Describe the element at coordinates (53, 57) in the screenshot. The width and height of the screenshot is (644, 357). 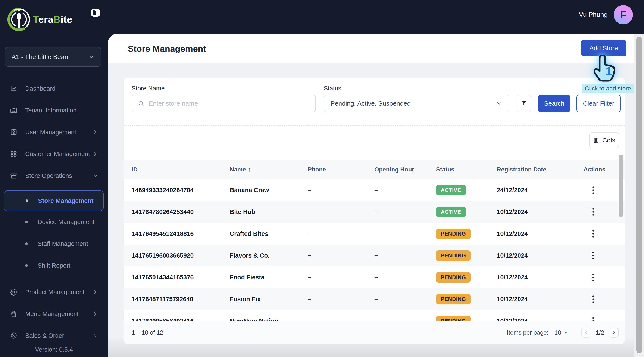
I see `store-selector-dropdown: A1 - The Little Bean` at that location.